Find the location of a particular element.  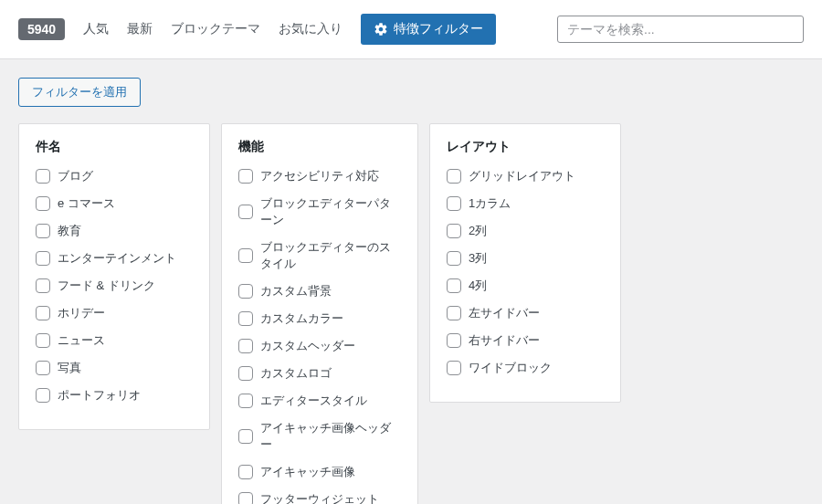

filter-item: 1カラム is located at coordinates (525, 204).